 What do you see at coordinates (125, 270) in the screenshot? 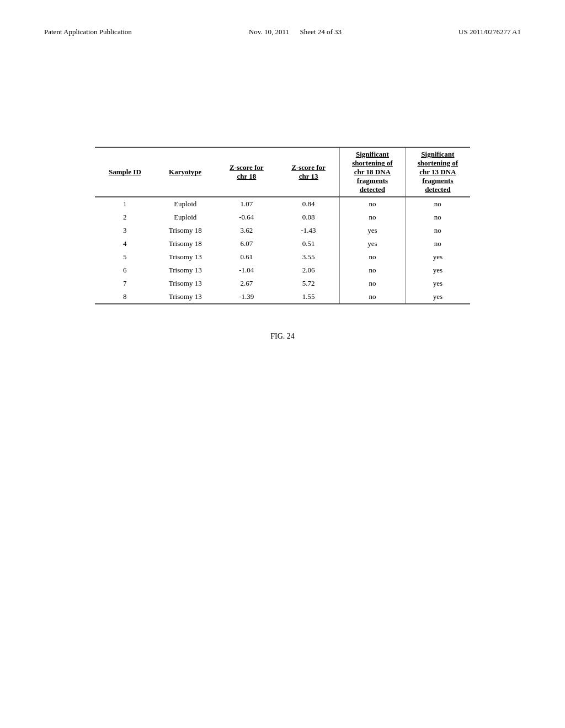
I see `cell-sample_id: 6` at bounding box center [125, 270].